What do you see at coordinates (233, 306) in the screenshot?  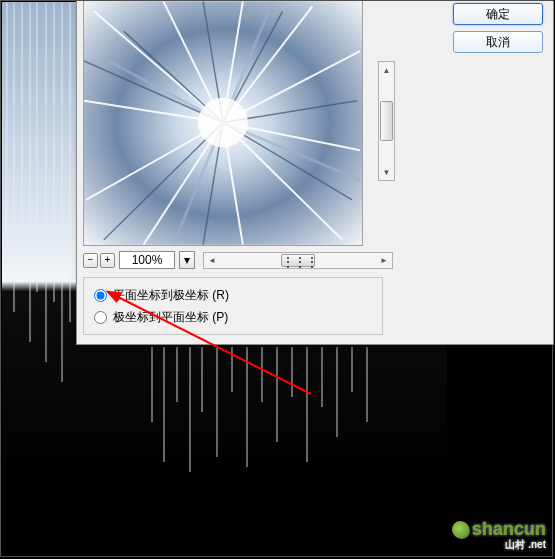 I see `conversion-options: 平面坐标到极坐标 (R) 极坐标到平面坐标 (P)` at bounding box center [233, 306].